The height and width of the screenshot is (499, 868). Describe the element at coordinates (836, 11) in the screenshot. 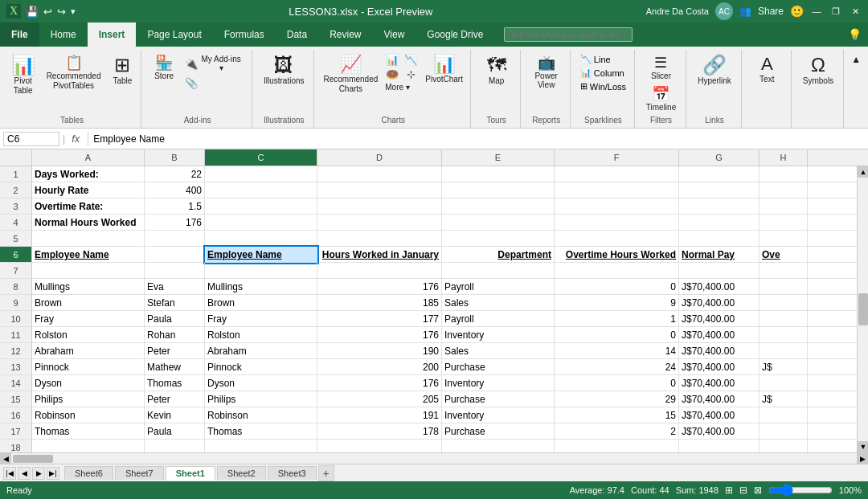

I see `restore-btn: ❐` at that location.